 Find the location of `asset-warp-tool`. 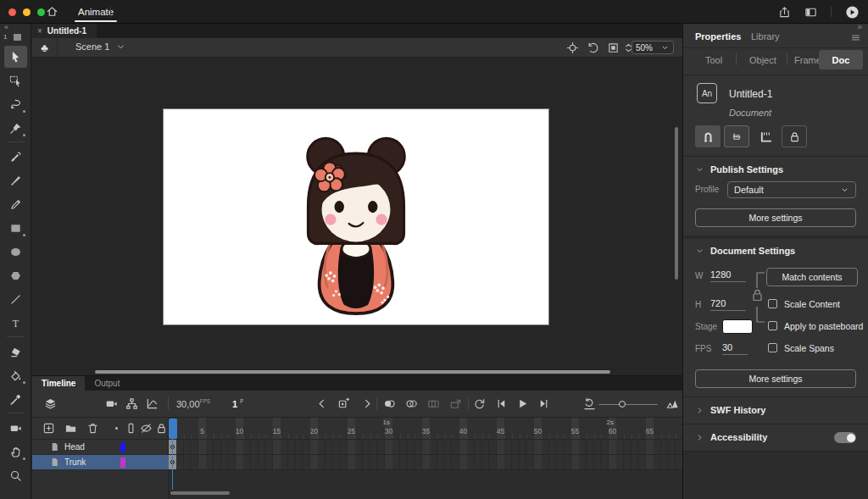

asset-warp-tool is located at coordinates (15, 128).